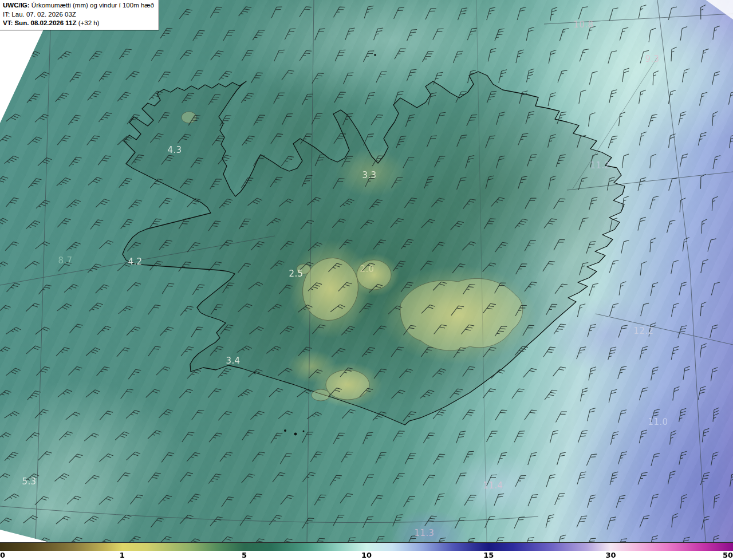  What do you see at coordinates (93, 5) in the screenshot?
I see `product-title: Úrkomumætti (mm) og vindur í 100m hæð` at bounding box center [93, 5].